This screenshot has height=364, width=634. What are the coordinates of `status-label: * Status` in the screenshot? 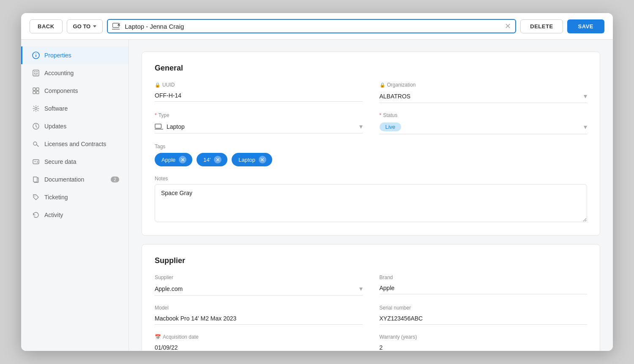 It's located at (484, 115).